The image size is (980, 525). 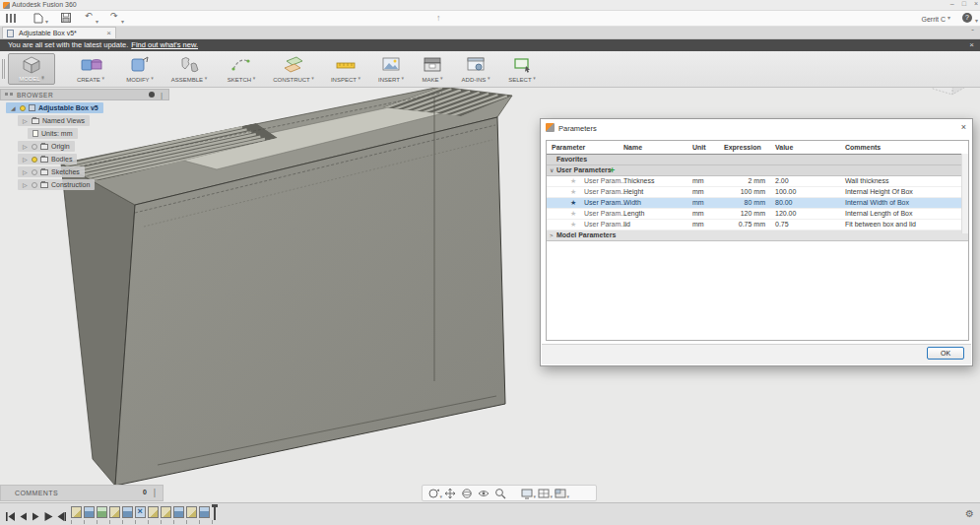 I want to click on parameter-expression: 100 mm, so click(x=745, y=192).